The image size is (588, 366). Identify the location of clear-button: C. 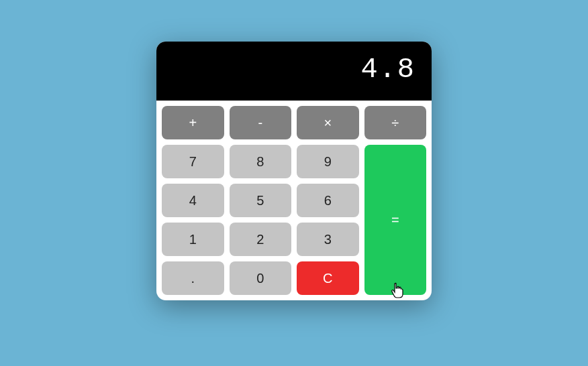
(328, 278).